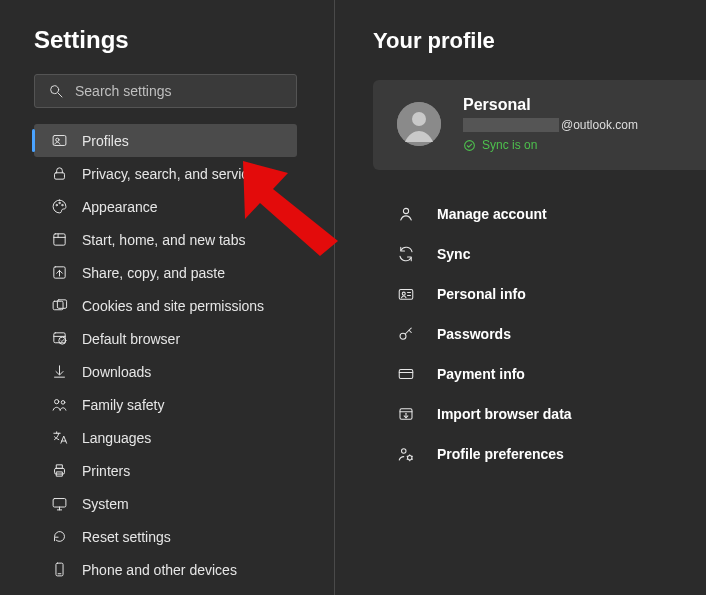 The image size is (706, 595). I want to click on default-browser-icon, so click(59, 339).